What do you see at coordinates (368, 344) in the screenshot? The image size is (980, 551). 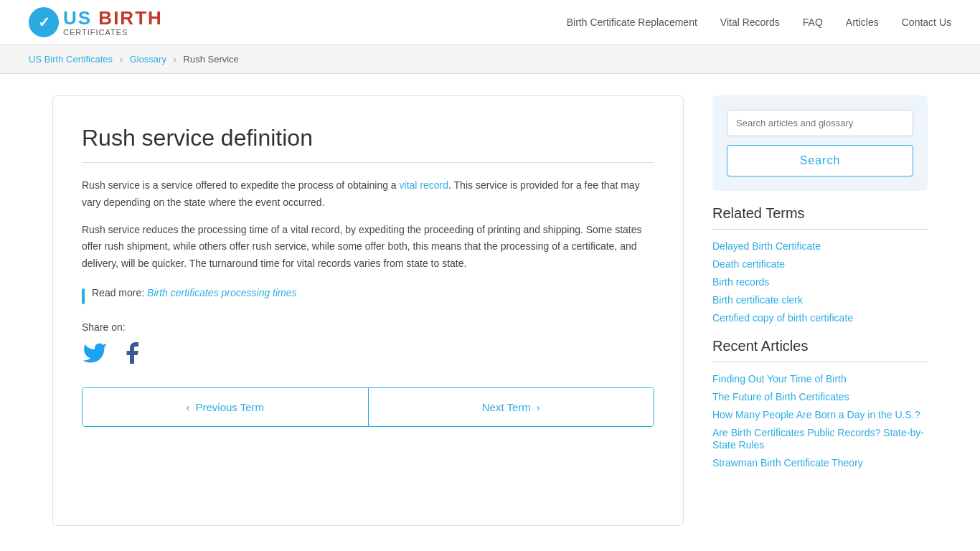 I see `share-section: Share on:` at bounding box center [368, 344].